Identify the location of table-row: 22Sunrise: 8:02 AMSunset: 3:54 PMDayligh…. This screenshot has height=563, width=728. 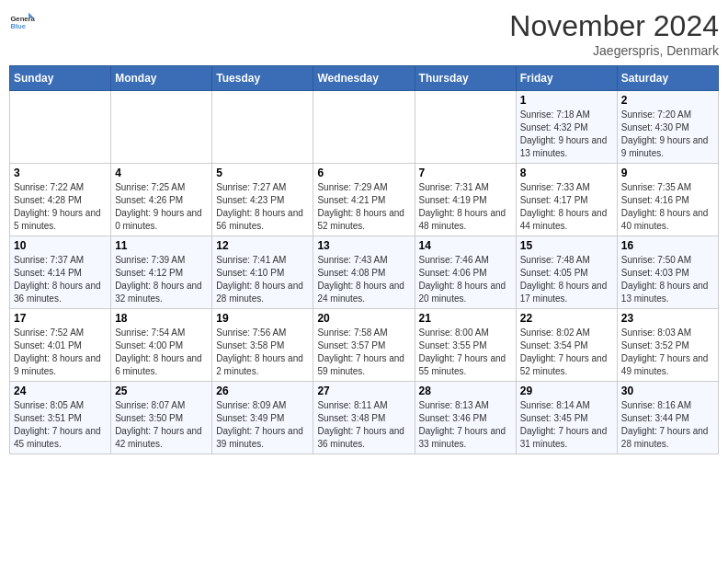
(566, 346).